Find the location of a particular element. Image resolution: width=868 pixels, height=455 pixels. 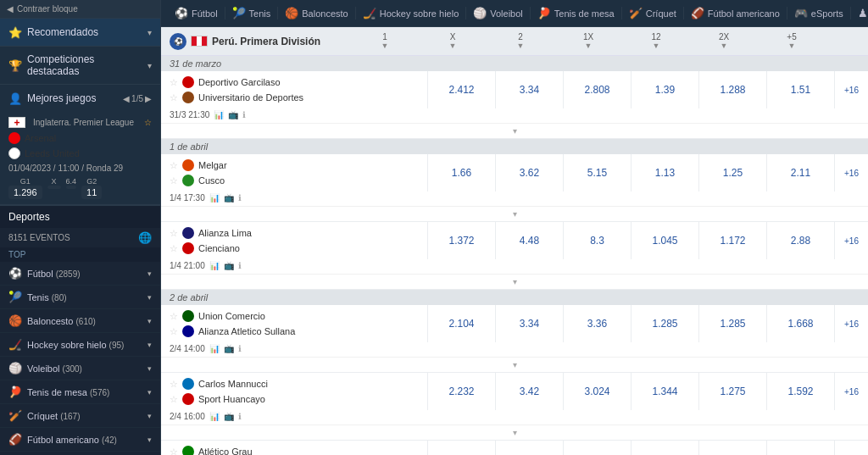

odds-cell: 1.275 is located at coordinates (732, 391).